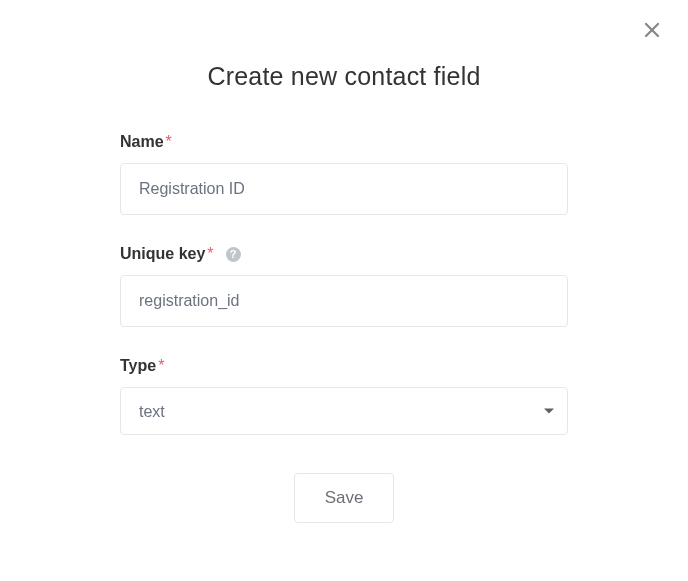 The height and width of the screenshot is (581, 688). I want to click on name-field-group: Name*, so click(344, 174).